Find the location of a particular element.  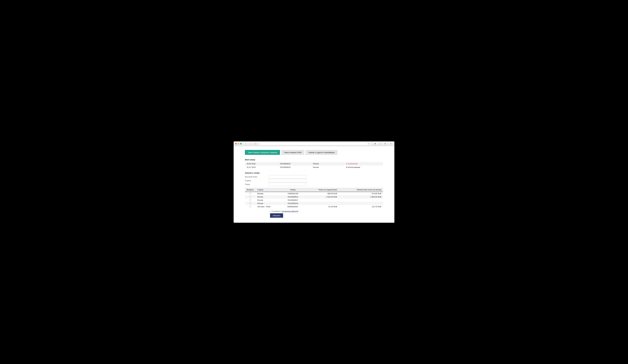

tab-800-numbers: Заказ номера 8-800 is located at coordinates (293, 152).